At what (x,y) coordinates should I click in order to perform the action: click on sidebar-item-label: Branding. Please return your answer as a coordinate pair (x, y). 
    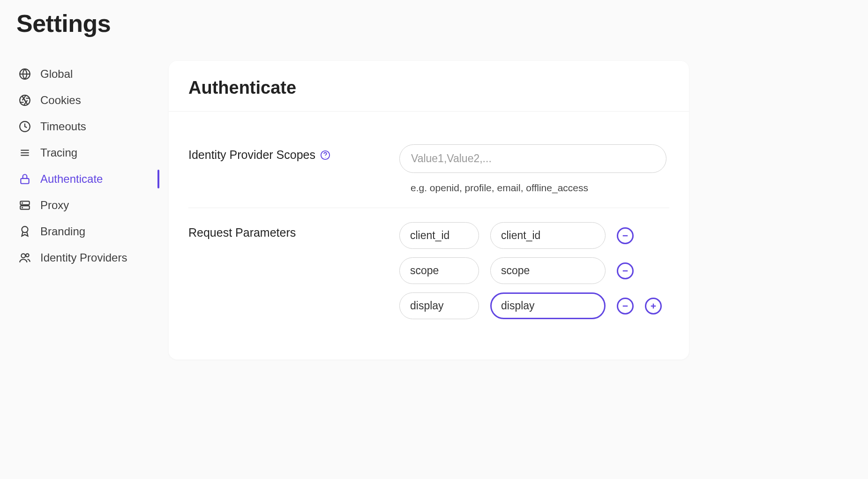
    Looking at the image, I should click on (63, 232).